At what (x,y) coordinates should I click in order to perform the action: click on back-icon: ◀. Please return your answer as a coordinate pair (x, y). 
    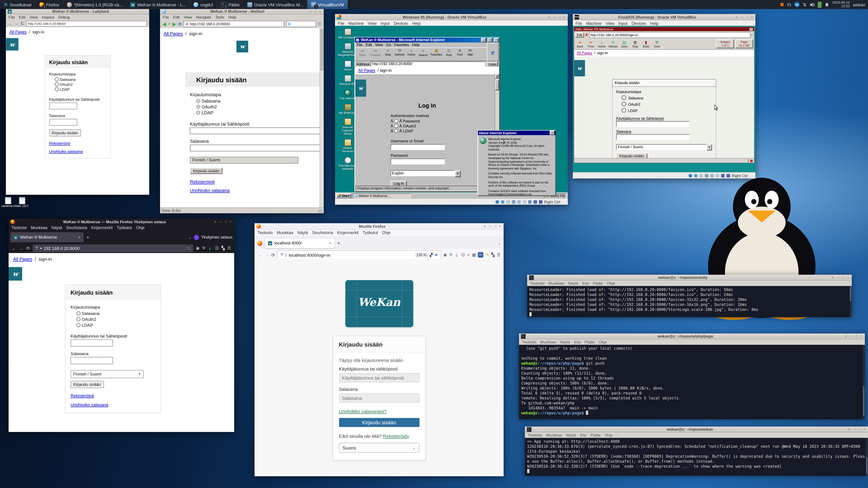
    Looking at the image, I should click on (164, 24).